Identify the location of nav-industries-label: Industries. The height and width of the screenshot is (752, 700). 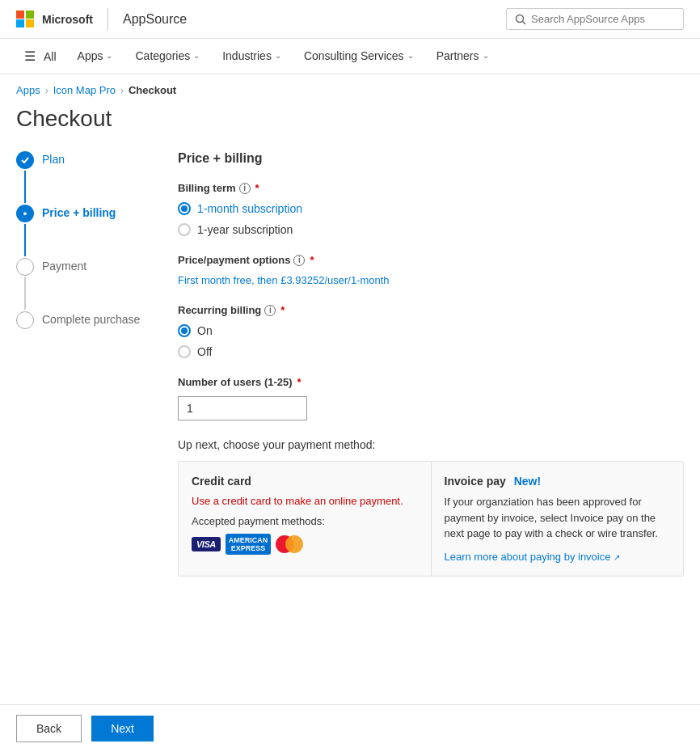
(247, 56).